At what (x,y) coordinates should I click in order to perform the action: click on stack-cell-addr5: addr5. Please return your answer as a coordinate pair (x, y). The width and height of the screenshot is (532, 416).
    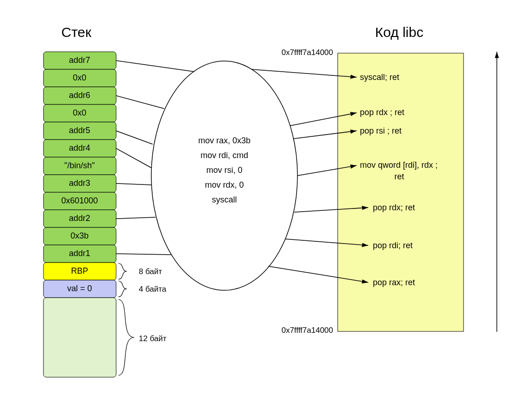
    Looking at the image, I should click on (80, 130).